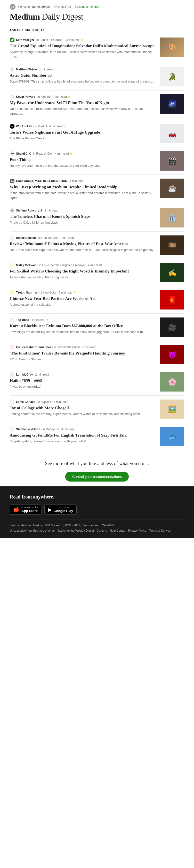 This screenshot has width=194, height=868. I want to click on article-thumbnail: 🌌, so click(172, 104).